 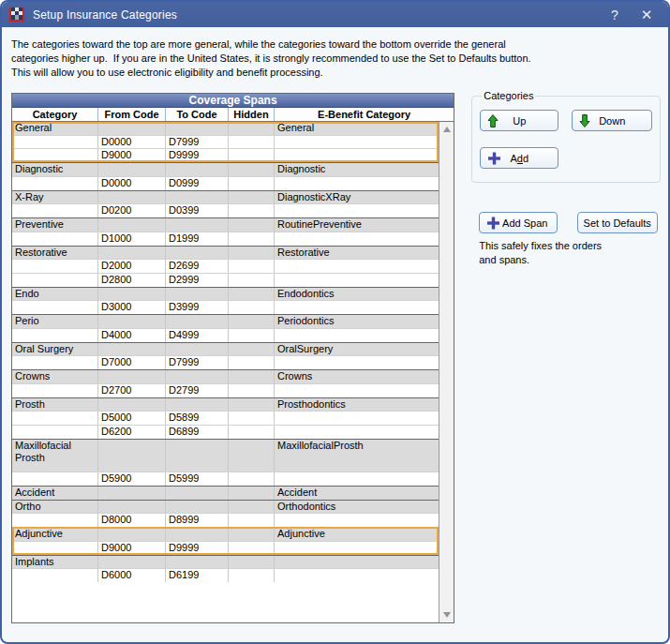 What do you see at coordinates (225, 534) in the screenshot?
I see `category-row: AdjunctiveAdjunctive` at bounding box center [225, 534].